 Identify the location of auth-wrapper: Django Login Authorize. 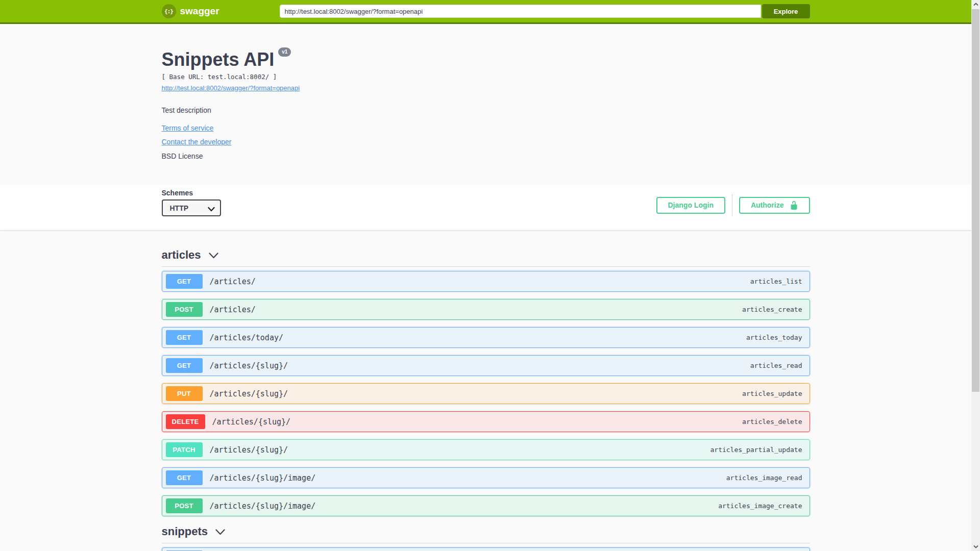
(733, 205).